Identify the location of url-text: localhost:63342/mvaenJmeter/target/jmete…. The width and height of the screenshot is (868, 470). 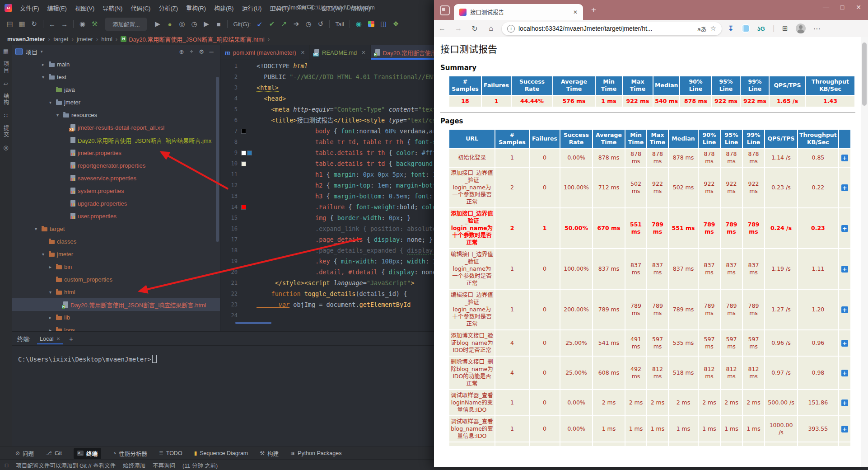
(606, 28).